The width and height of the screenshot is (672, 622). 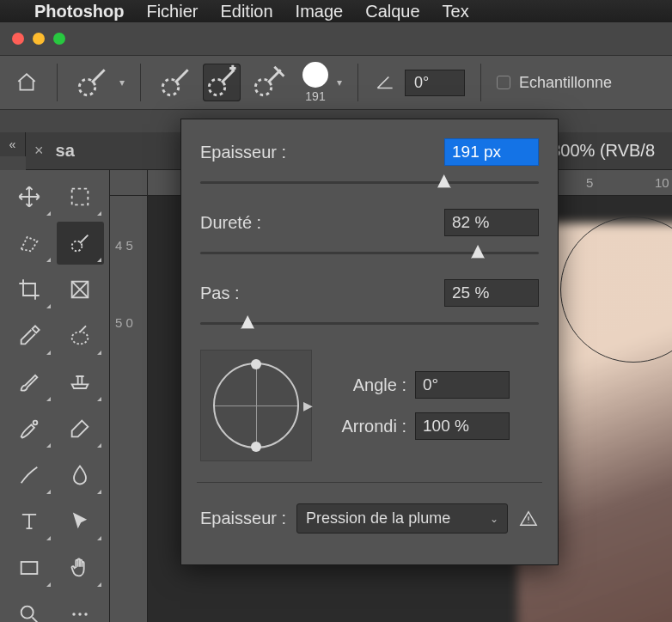 What do you see at coordinates (172, 12) in the screenshot?
I see `menu-fichier: Fichier` at bounding box center [172, 12].